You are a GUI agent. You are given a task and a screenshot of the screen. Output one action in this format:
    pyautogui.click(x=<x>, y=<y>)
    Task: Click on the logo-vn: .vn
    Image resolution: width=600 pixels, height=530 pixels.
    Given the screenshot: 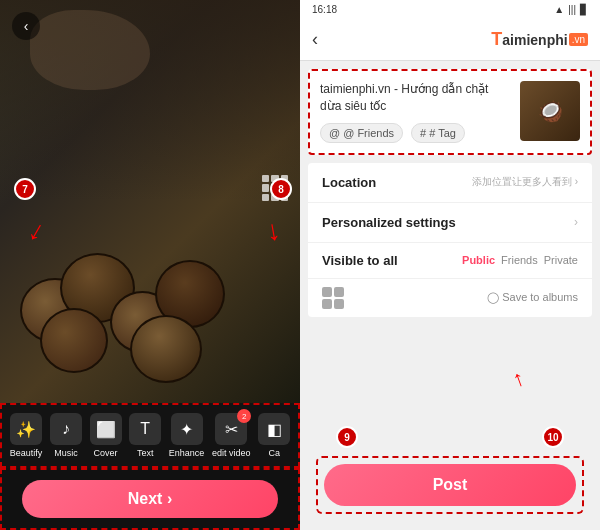 What is the action you would take?
    pyautogui.click(x=578, y=40)
    